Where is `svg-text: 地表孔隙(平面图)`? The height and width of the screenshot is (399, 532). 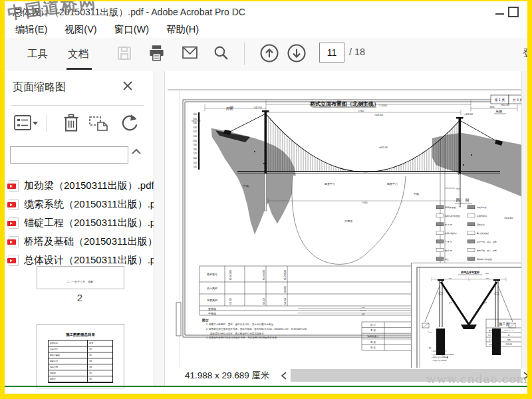 svg-text: 地表孔隙(平面图) is located at coordinates (452, 216).